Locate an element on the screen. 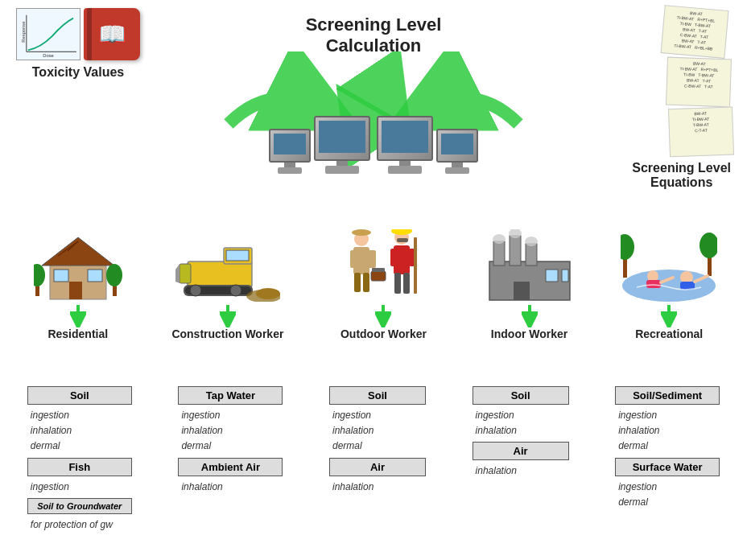 This screenshot has width=747, height=560. pathway-items-soil-out: ingestioninhalationdermal is located at coordinates (351, 431).